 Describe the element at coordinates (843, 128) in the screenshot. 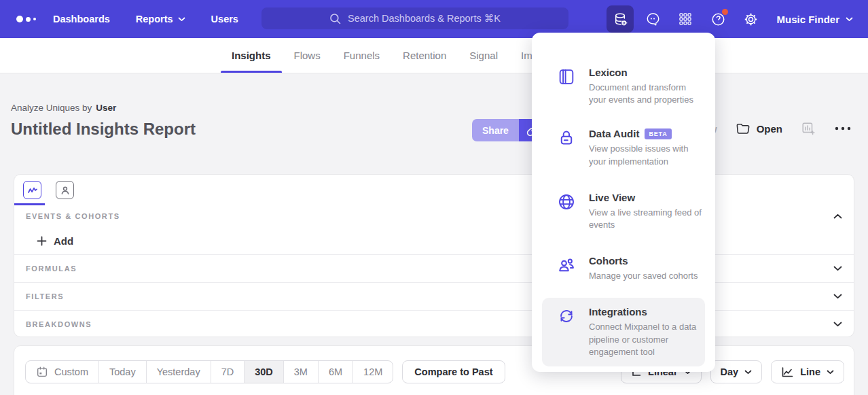

I see `more-options-icon` at that location.